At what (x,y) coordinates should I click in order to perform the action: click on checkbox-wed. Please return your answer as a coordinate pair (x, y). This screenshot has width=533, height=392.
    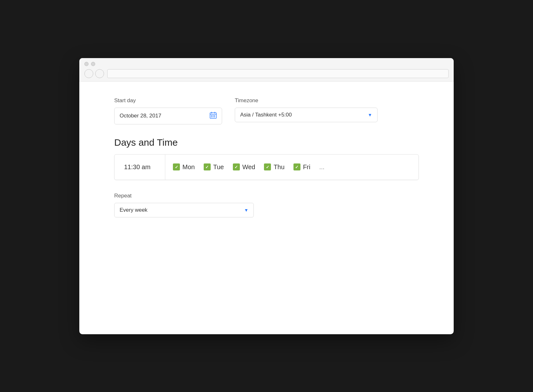
    Looking at the image, I should click on (236, 167).